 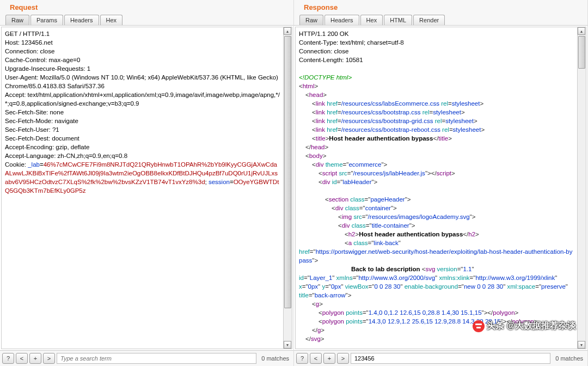 I want to click on html-line: href="https://portswigger.net/web-securi…, so click(x=437, y=256).